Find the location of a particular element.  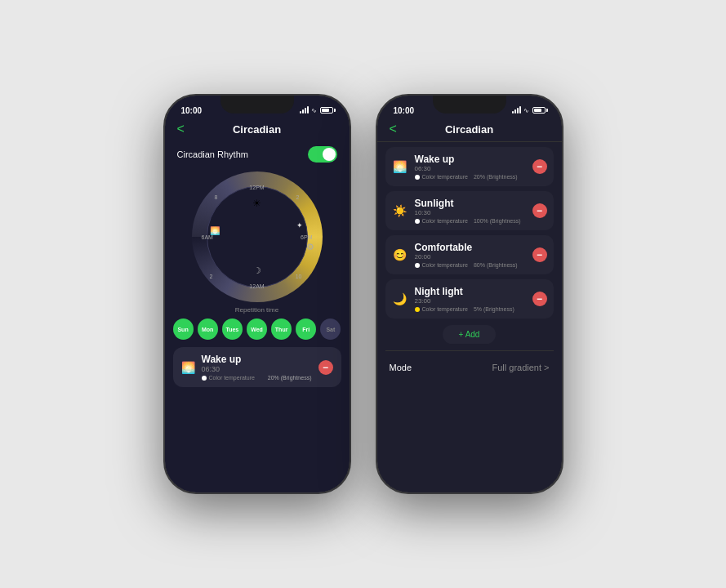

day-thur: Thur is located at coordinates (281, 329).